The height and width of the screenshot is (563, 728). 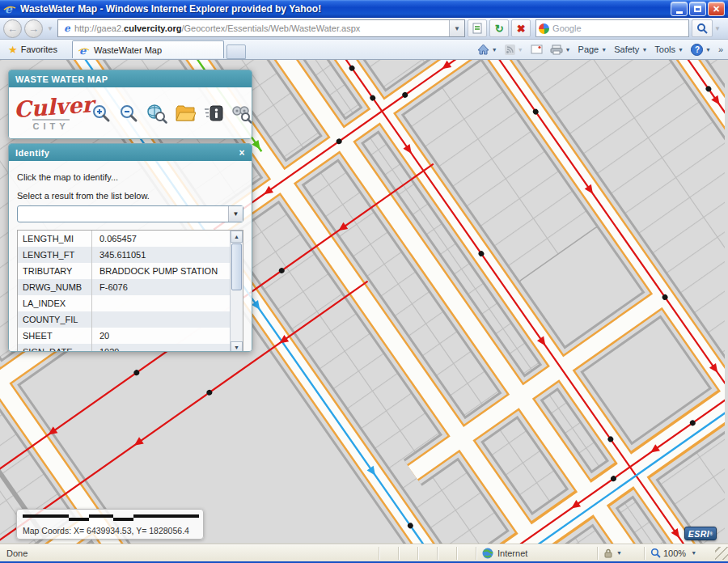 What do you see at coordinates (110, 531) in the screenshot?
I see `map-coordinates: Map Coords: X= 6439934.53, Y= 1828056.4` at bounding box center [110, 531].